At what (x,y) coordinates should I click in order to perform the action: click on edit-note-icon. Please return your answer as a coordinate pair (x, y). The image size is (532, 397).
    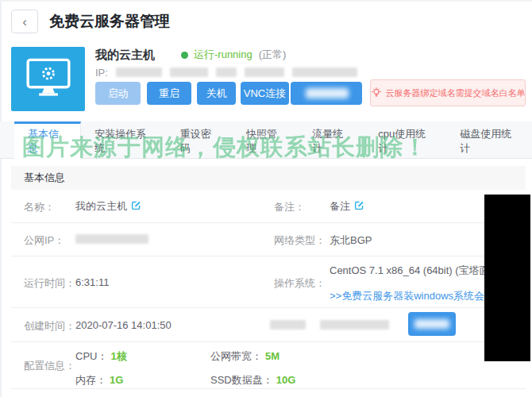
    Looking at the image, I should click on (359, 206).